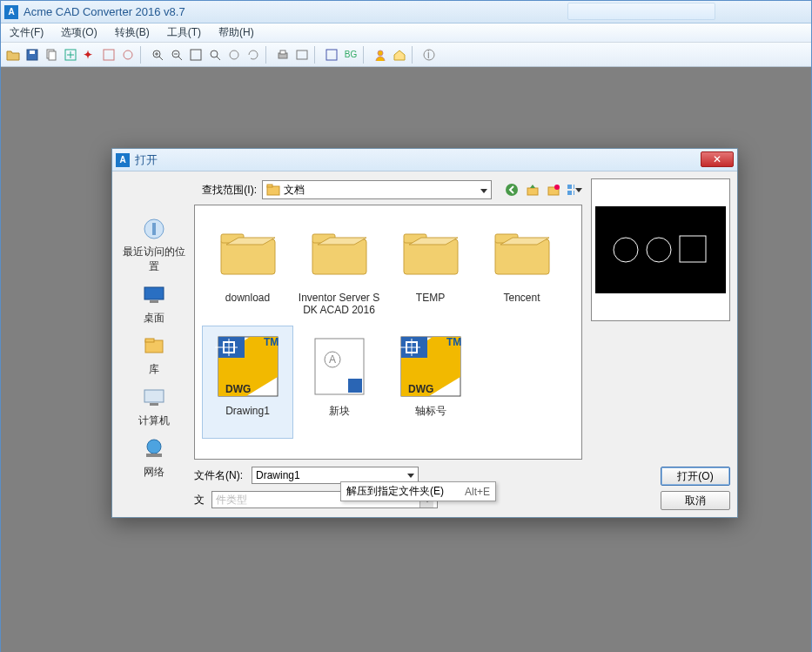 Image resolution: width=812 pixels, height=652 pixels. I want to click on network-icon, so click(154, 449).